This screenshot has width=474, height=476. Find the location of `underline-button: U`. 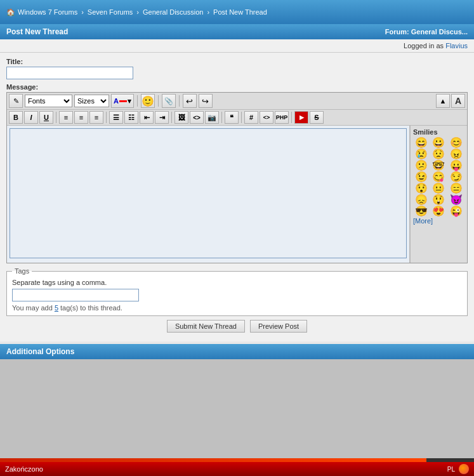

underline-button: U is located at coordinates (46, 117).